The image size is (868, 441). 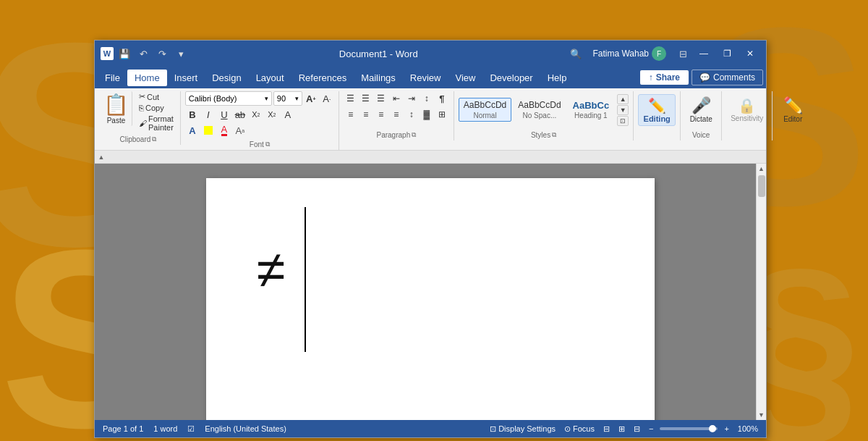 What do you see at coordinates (750, 54) in the screenshot?
I see `close-button: ✕` at bounding box center [750, 54].